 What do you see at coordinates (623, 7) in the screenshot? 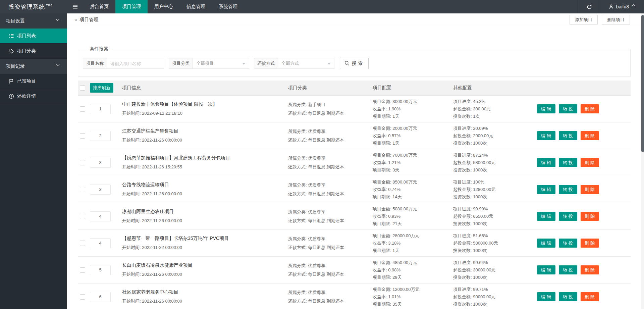
I see `user-menu: baifu8` at bounding box center [623, 7].